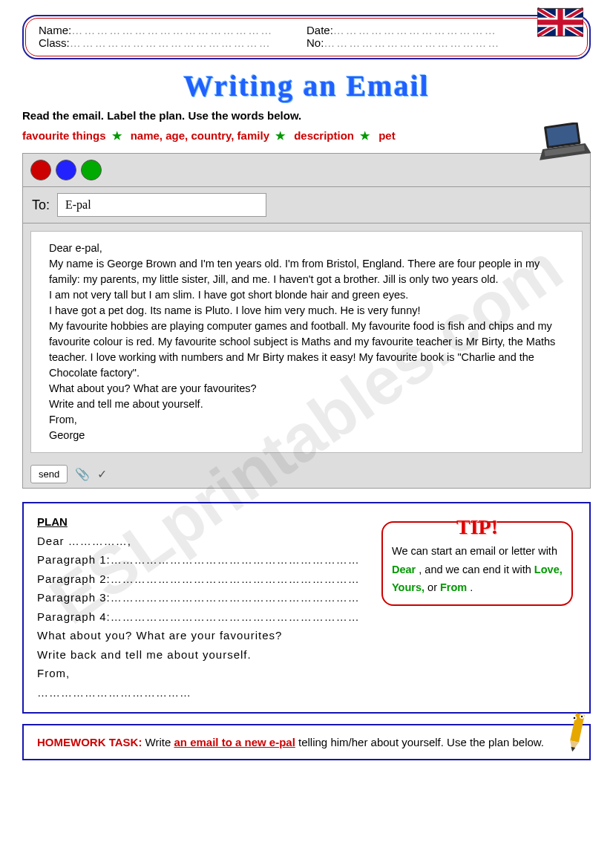  What do you see at coordinates (453, 587) in the screenshot?
I see `tip-keyword: From` at bounding box center [453, 587].